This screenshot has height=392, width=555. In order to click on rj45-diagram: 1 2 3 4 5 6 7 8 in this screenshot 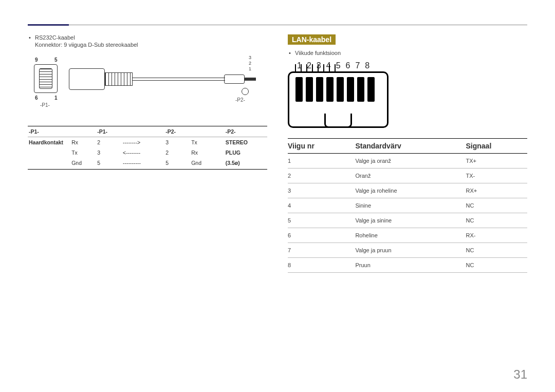, I will do `click(339, 95)`.